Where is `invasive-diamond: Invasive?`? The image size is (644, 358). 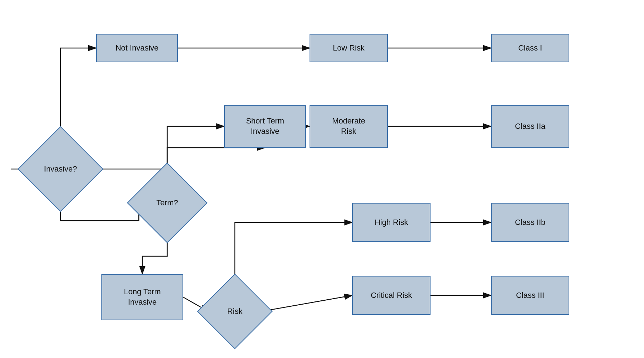 invasive-diamond: Invasive? is located at coordinates (60, 169).